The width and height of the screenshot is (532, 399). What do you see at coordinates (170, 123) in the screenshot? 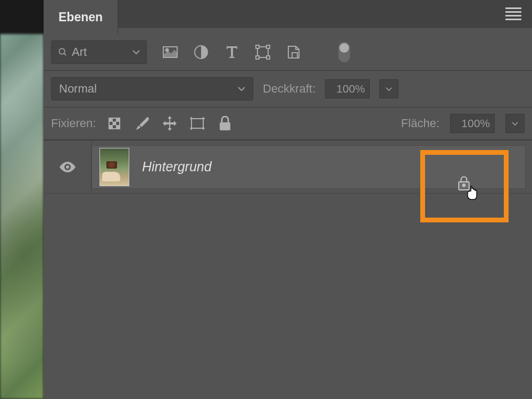
I see `lock-position-move-icon` at bounding box center [170, 123].